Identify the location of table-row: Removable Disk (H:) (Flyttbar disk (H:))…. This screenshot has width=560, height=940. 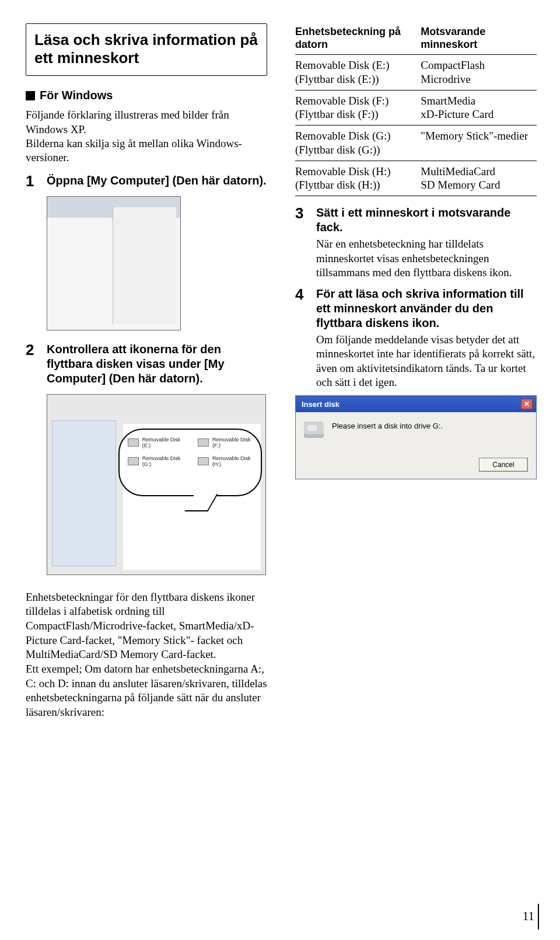
(416, 179).